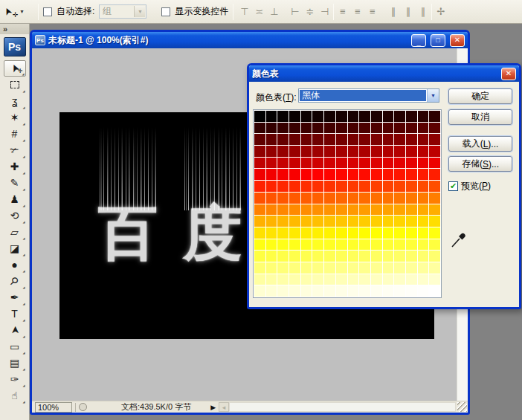 This screenshot has width=522, height=420. Describe the element at coordinates (19, 12) in the screenshot. I see `current-tool-icon: ➤ ✛ ▾` at that location.